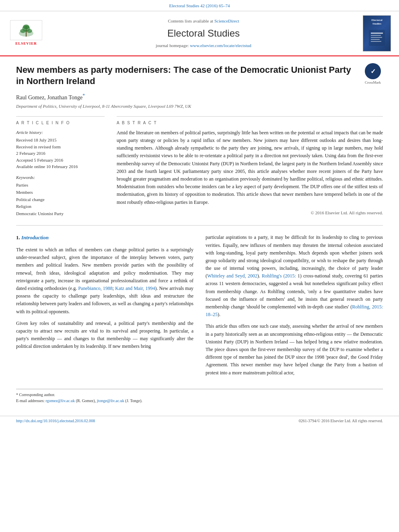 The width and height of the screenshot is (399, 532). I want to click on body-right-column: particular aspirations to a party, it ma…, so click(294, 307).